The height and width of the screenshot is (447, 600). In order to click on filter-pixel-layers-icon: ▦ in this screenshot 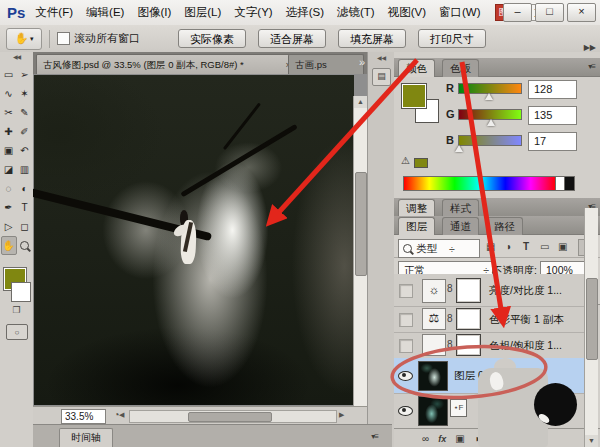, I will do `click(490, 246)`.